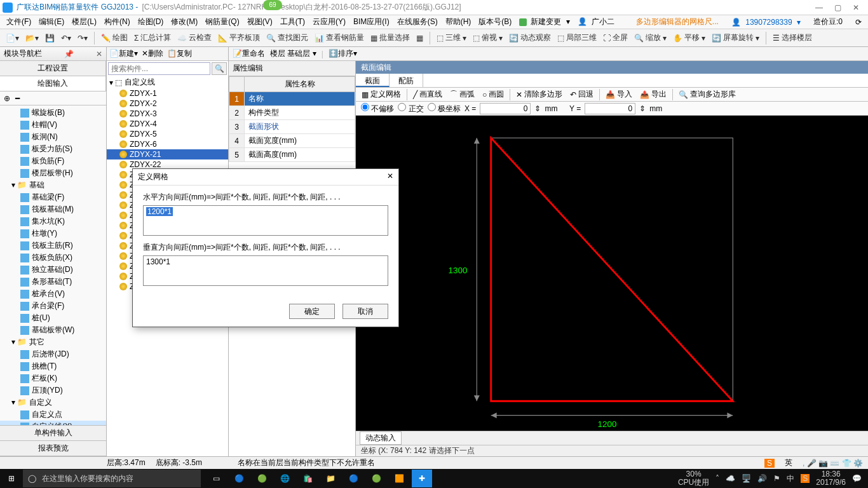 The height and width of the screenshot is (488, 868). Describe the element at coordinates (381, 94) in the screenshot. I see `define-grid-button: ▦ 定义网格` at that location.